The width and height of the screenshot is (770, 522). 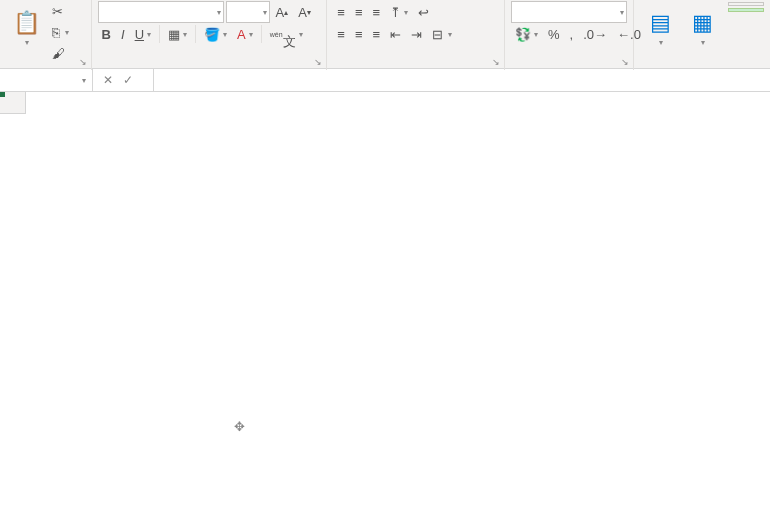 What do you see at coordinates (396, 12) in the screenshot?
I see `orientation-icon: ⤒` at bounding box center [396, 12].